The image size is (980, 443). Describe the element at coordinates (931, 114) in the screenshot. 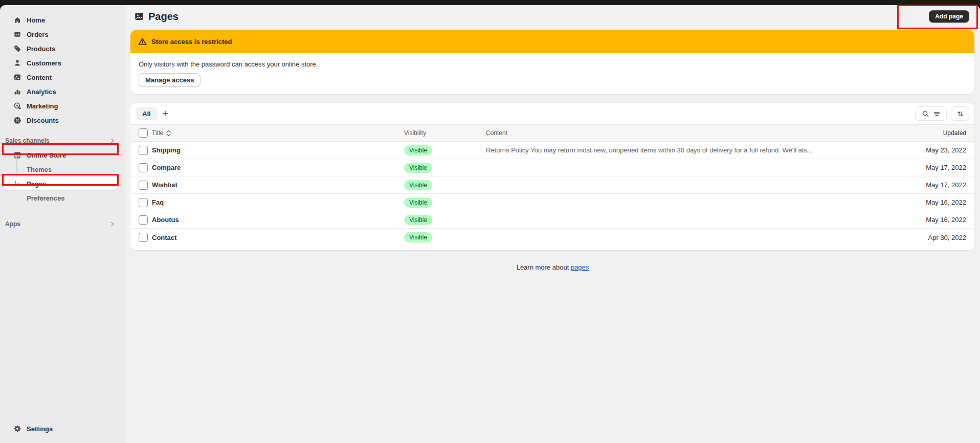

I see `search-and-filter-button` at that location.